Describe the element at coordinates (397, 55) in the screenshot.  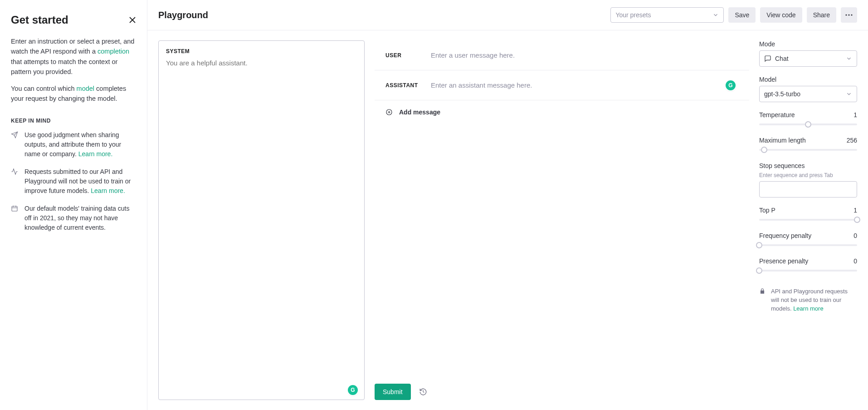
I see `user-role-label: USER` at that location.